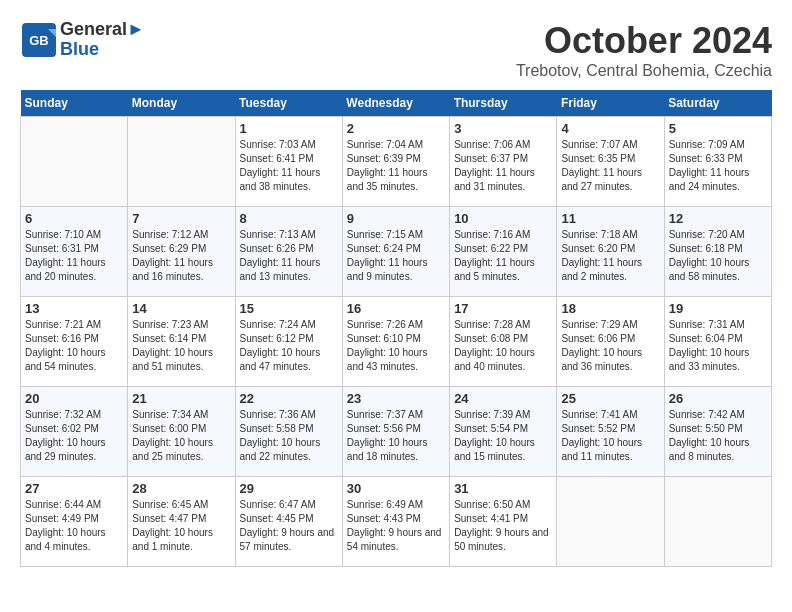  What do you see at coordinates (503, 436) in the screenshot?
I see `day-info: Sunrise: 7:39 AM Sunset: 5:54 PM Dayligh…` at bounding box center [503, 436].